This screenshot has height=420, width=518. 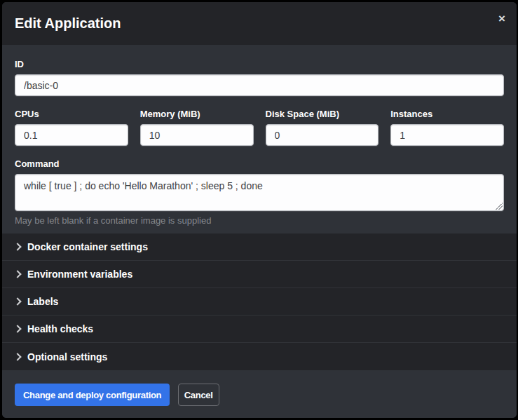 What do you see at coordinates (259, 24) in the screenshot?
I see `modal-header: Edit Application ×` at bounding box center [259, 24].